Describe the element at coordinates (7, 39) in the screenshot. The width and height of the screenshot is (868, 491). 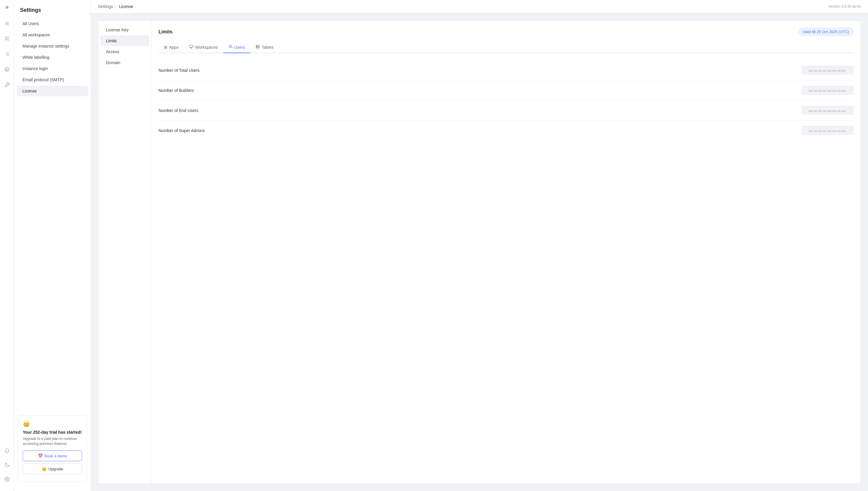
I see `users-icon` at that location.